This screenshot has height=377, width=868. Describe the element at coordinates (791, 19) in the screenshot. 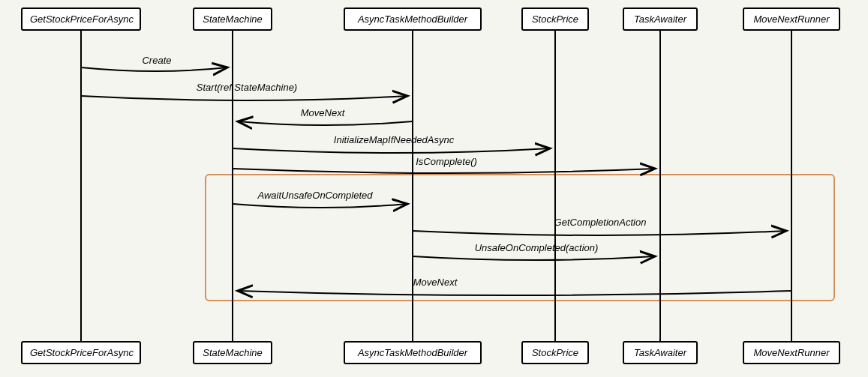

I see `participant-top-6: MoveNextRunner` at that location.